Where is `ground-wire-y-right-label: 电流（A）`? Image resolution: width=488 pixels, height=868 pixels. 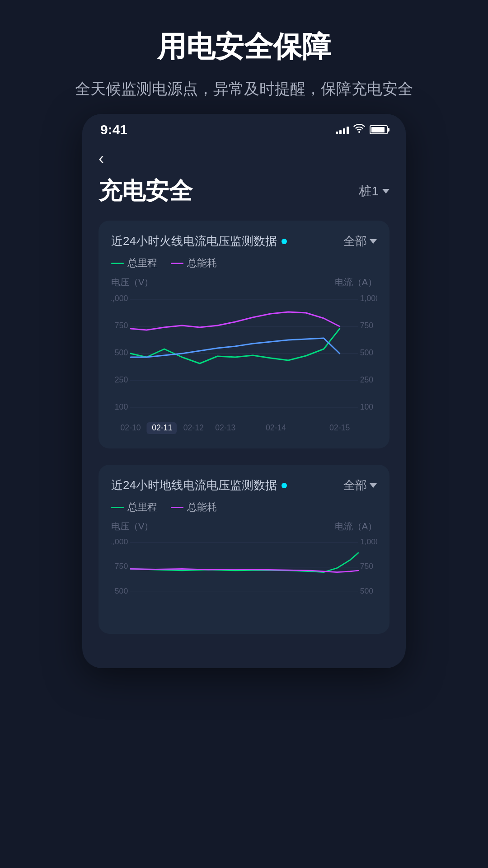
ground-wire-y-right-label: 电流（A） is located at coordinates (356, 526).